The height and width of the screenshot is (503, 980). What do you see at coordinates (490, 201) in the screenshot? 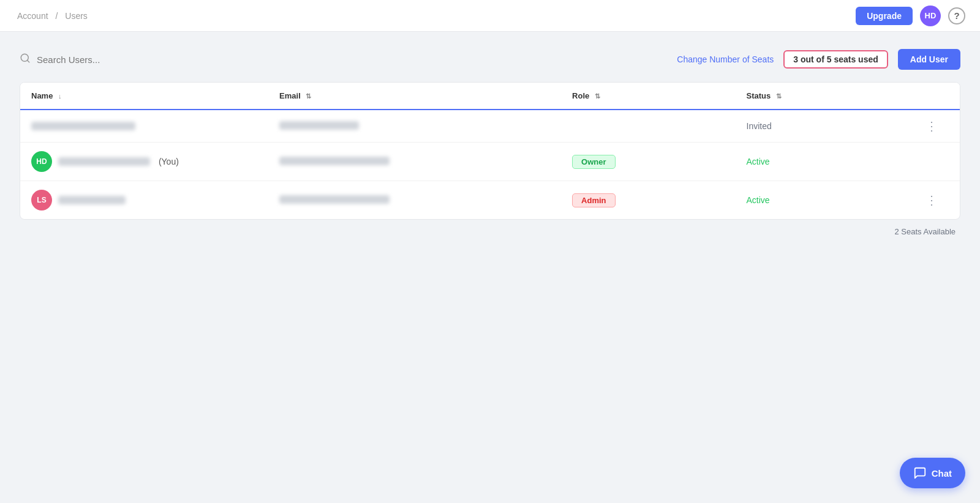
I see `table-row: LS Admin Active ⋮` at bounding box center [490, 201].